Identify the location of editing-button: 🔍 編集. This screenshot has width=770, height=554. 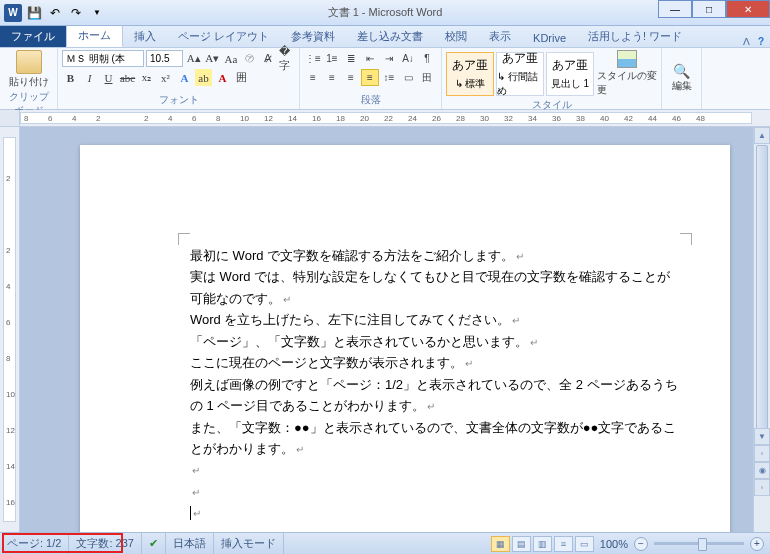
(682, 78).